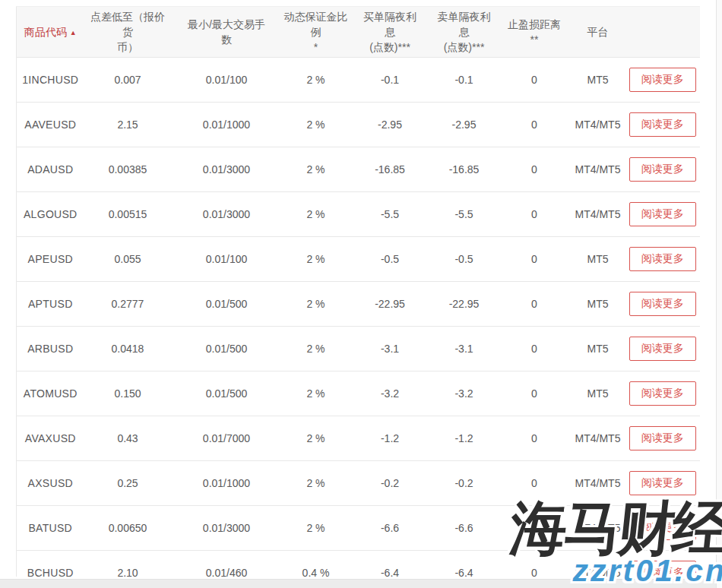 The image size is (722, 588). I want to click on cell-buy-swap: -1.2, so click(391, 439).